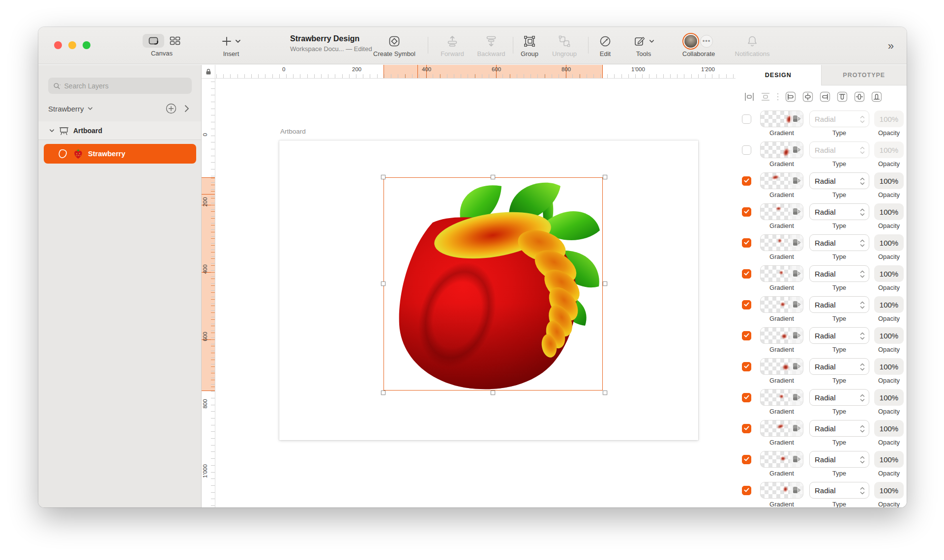  Describe the element at coordinates (877, 97) in the screenshot. I see `align-bottom-icon` at that location.